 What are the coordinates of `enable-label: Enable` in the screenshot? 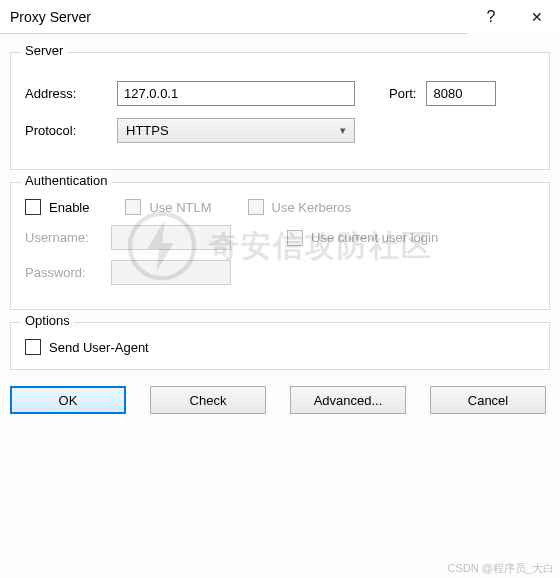 It's located at (69, 208).